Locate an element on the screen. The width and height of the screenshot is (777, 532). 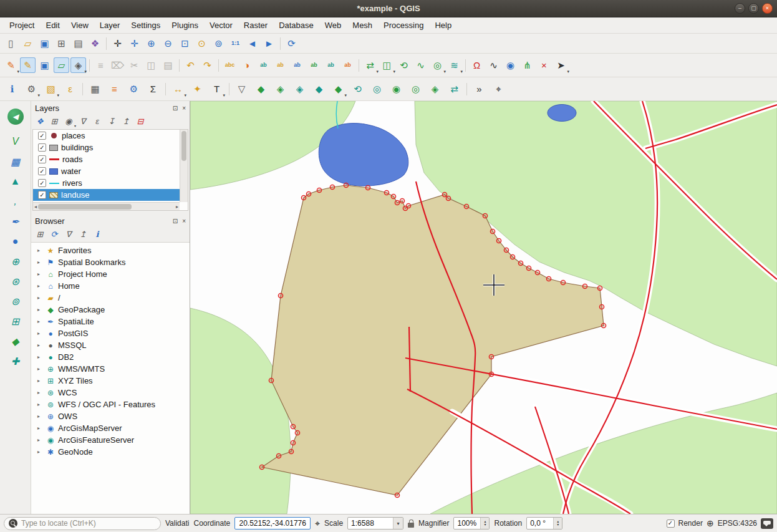
browser-item-project-home: ▸ ⌂ Project Home is located at coordinates (110, 274).